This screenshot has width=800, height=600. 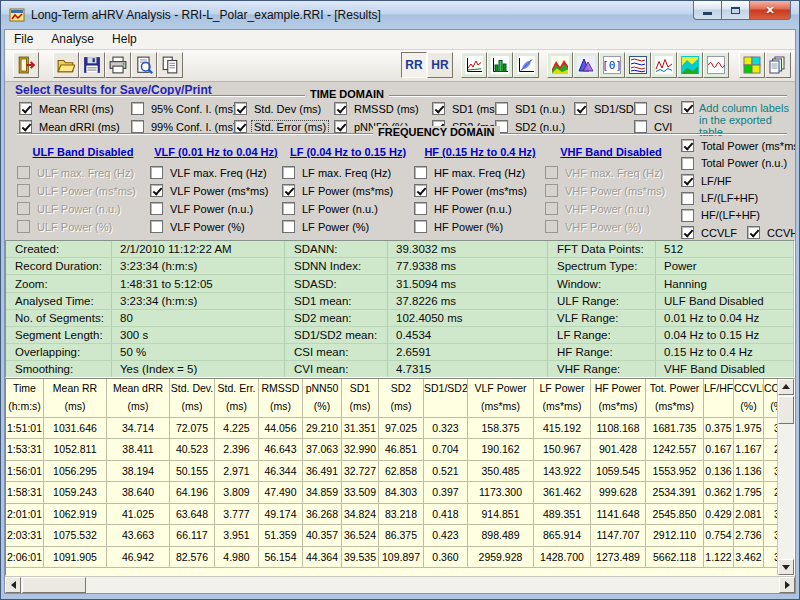 I want to click on rri-line-icon, so click(x=716, y=65).